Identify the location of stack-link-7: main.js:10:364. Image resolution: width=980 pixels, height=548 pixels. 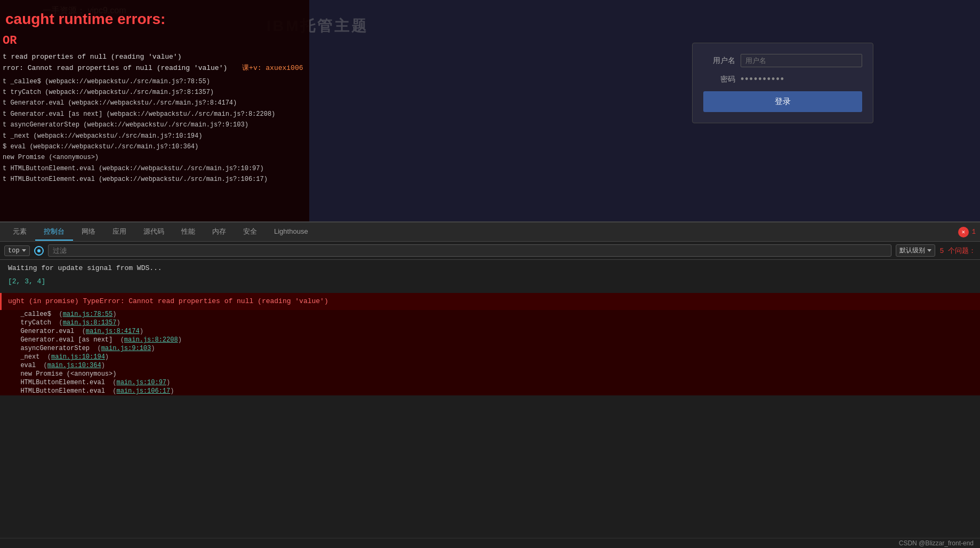
(75, 366).